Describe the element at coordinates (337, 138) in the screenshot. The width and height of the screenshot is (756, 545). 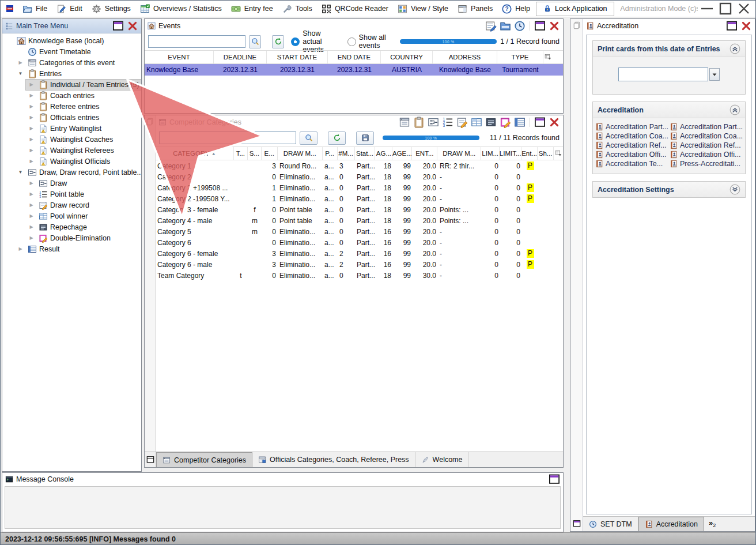
I see `categories-refresh-button` at that location.